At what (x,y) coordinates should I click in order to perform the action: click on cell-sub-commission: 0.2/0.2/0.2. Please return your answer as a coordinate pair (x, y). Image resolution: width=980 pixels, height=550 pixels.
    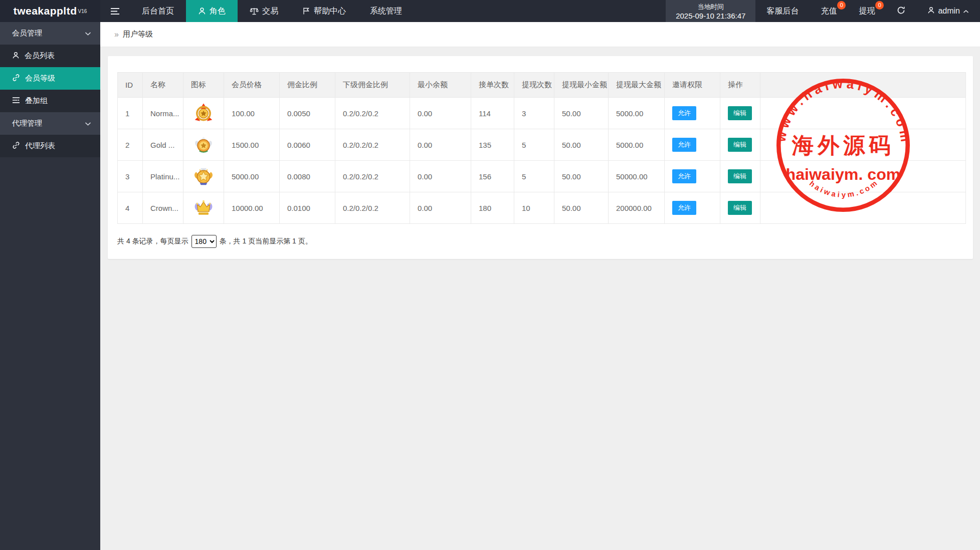
    Looking at the image, I should click on (373, 113).